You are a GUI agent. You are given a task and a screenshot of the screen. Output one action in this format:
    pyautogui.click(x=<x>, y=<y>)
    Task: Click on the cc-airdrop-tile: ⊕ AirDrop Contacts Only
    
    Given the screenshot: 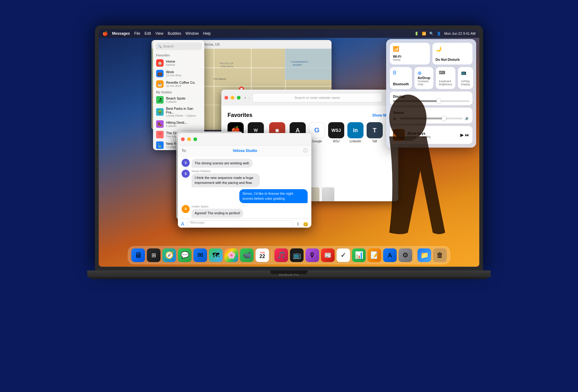 What is the action you would take?
    pyautogui.click(x=424, y=78)
    